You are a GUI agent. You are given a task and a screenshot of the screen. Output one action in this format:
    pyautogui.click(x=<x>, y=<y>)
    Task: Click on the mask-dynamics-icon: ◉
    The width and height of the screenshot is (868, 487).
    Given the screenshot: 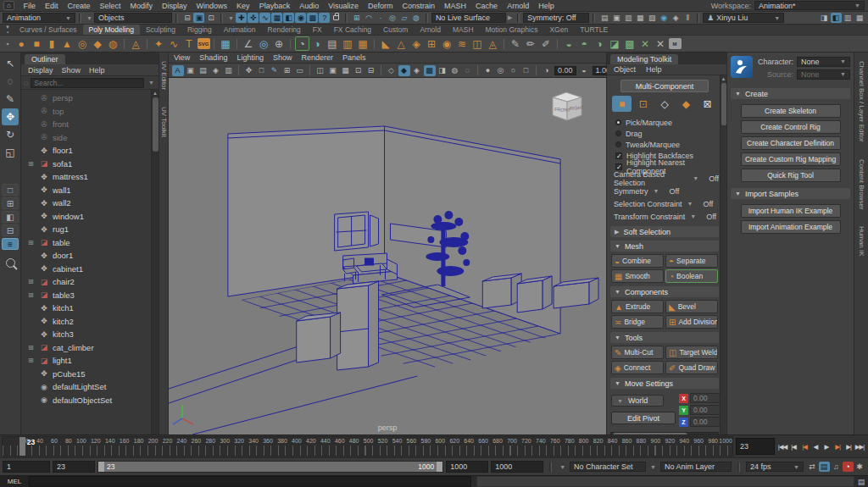 What is the action you would take?
    pyautogui.click(x=300, y=18)
    